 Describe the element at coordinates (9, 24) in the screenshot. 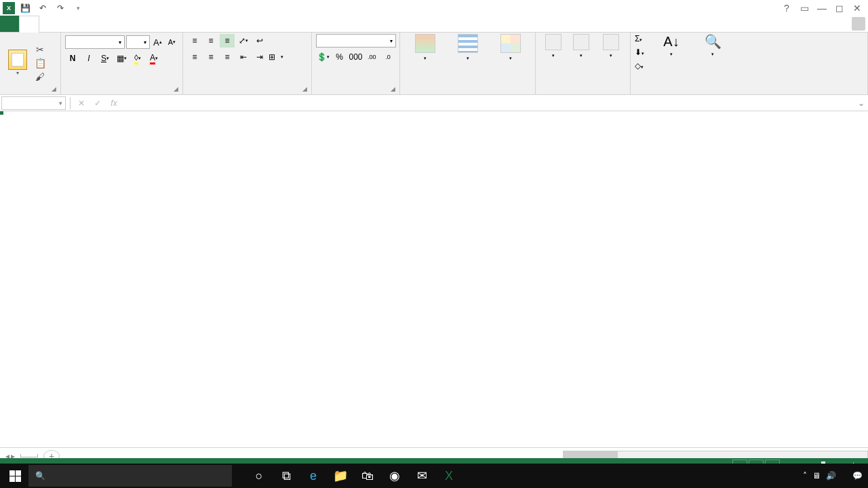

I see `tab-file` at that location.